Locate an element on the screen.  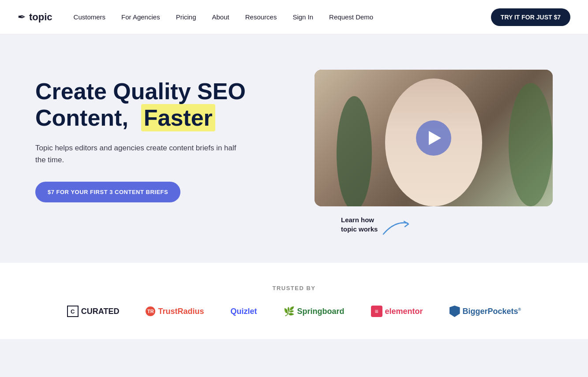
springboard-icon: 🌿 is located at coordinates (289, 311).